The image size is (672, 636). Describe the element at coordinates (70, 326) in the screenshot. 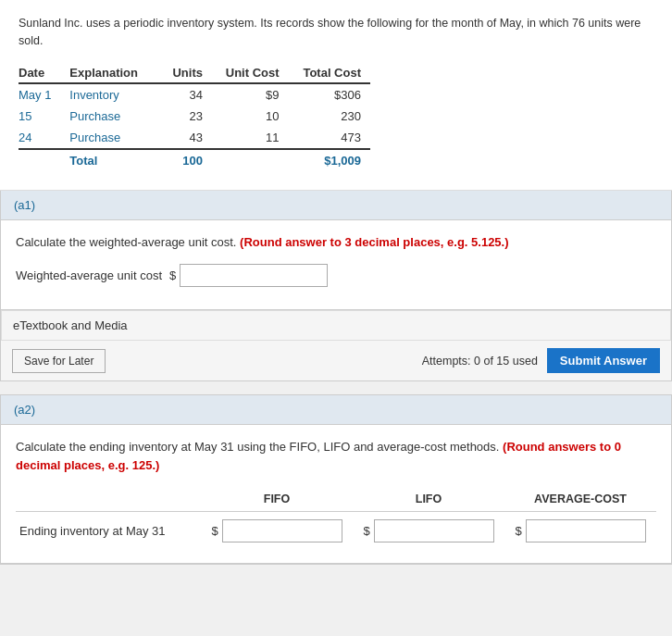

I see `etextbook-label: eTextbook and Media` at that location.